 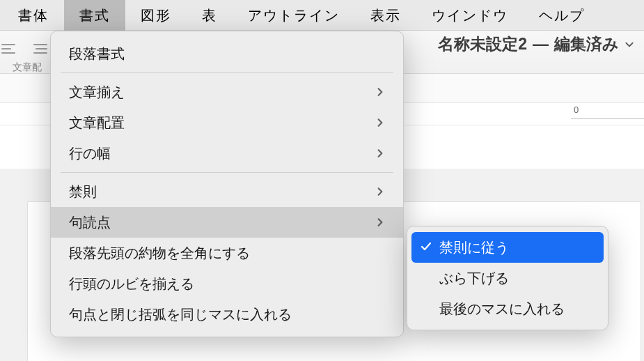 I want to click on sub-last-cell: 最後のマスに入れる, so click(x=508, y=309).